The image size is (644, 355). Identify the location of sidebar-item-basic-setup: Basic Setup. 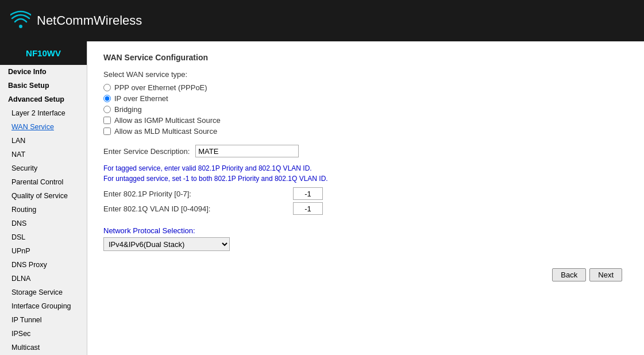
(44, 86).